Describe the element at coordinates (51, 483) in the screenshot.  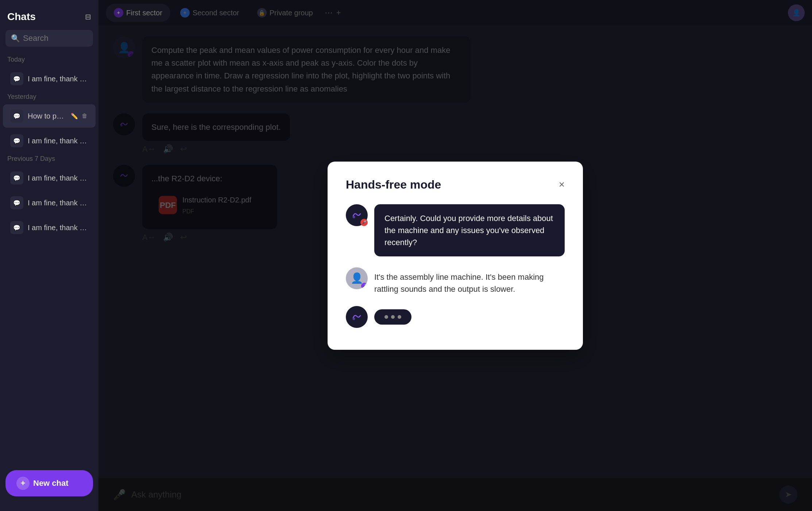
I see `new-chat-label: New chat` at that location.